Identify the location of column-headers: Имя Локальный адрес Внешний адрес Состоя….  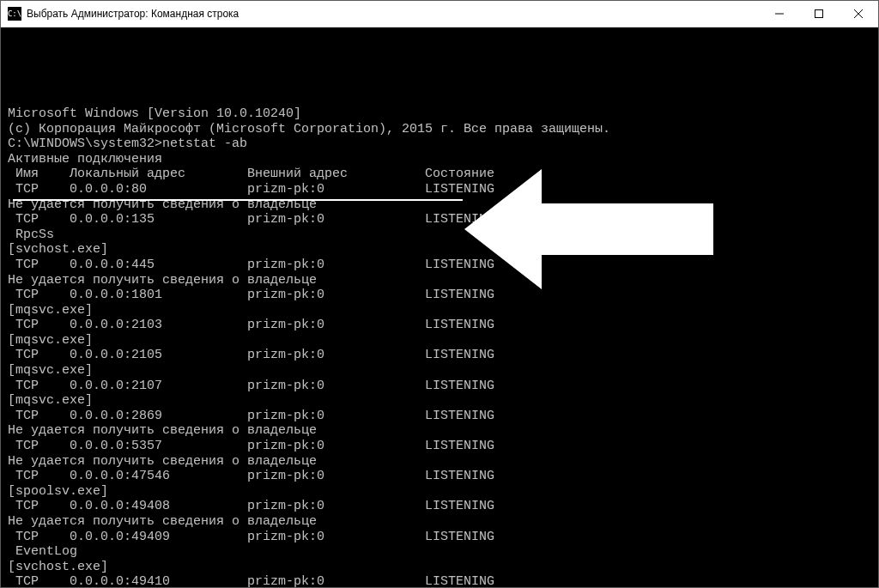
(440, 174).